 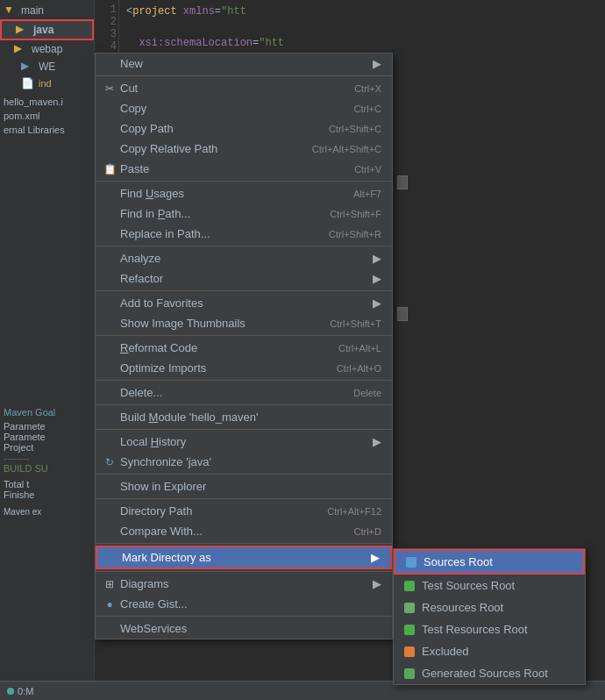 What do you see at coordinates (244, 532) in the screenshot?
I see `menu-item-compare: Compare With... Ctrl+D` at bounding box center [244, 532].